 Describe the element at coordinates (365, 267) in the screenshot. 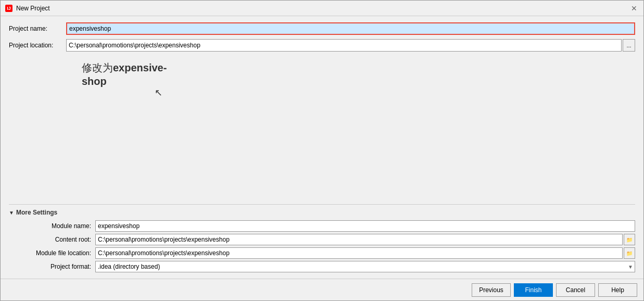

I see `project-format-select: .idea (directory based) Eclipse (.classp…` at that location.